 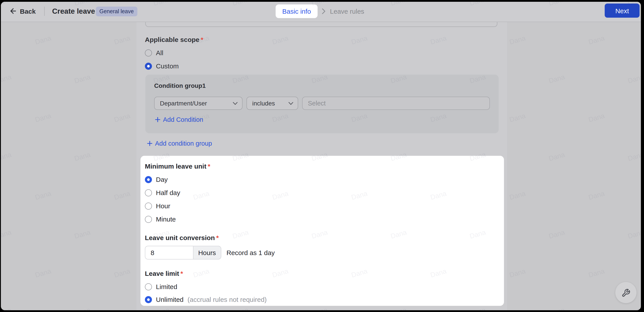 I want to click on leave-limit-label: Leave limit*, so click(x=164, y=273).